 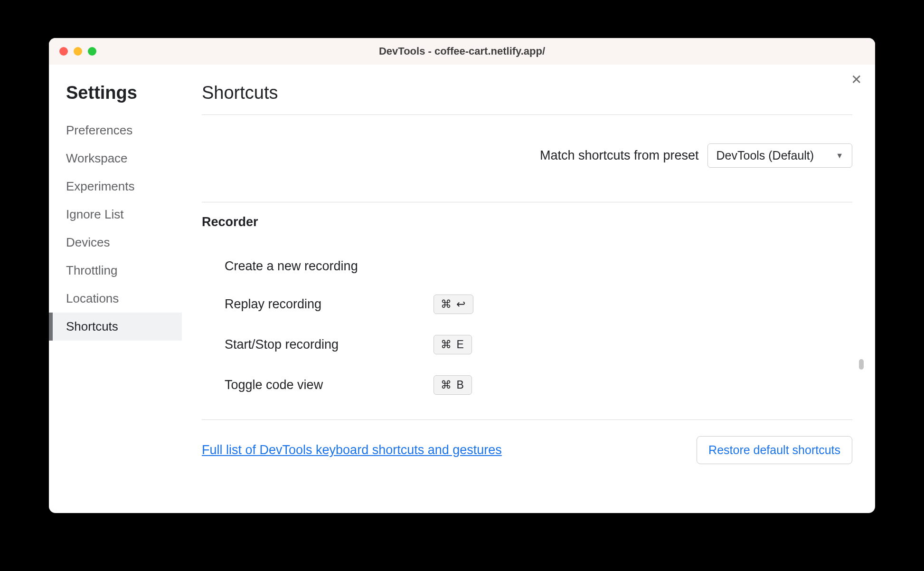 What do you see at coordinates (453, 345) in the screenshot?
I see `shortcut-key: ⌘ E` at bounding box center [453, 345].